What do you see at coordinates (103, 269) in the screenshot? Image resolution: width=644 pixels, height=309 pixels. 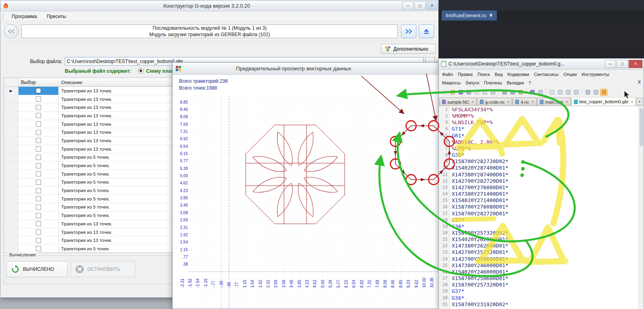 I see `stop-button: ОСТАНОВИТЬ` at bounding box center [103, 269].